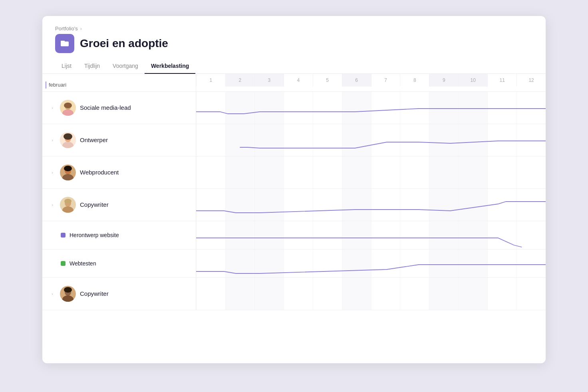 Image resolution: width=588 pixels, height=392 pixels. I want to click on chart-webproducent, so click(371, 172).